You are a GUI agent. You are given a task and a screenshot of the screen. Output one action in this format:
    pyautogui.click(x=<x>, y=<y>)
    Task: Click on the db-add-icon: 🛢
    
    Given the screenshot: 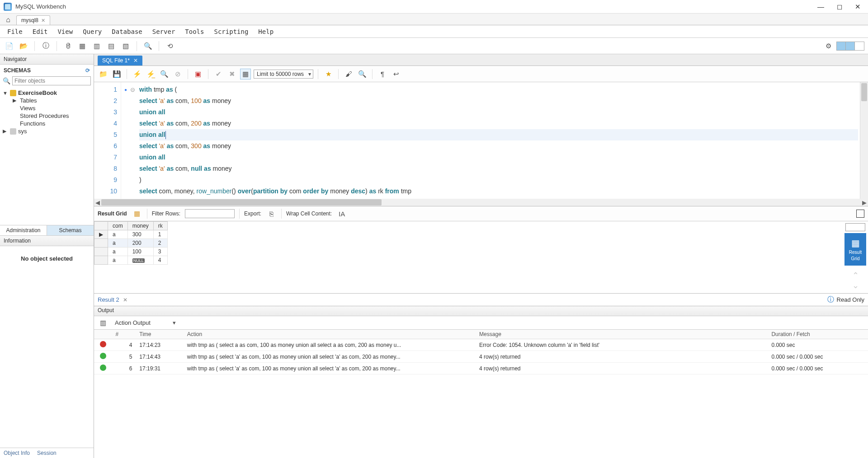 What is the action you would take?
    pyautogui.click(x=68, y=46)
    